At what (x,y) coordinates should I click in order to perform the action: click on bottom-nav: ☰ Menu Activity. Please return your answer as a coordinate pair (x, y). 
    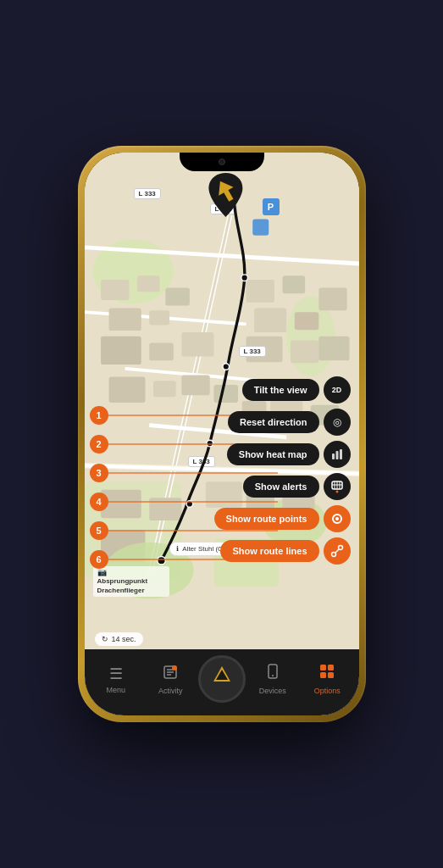
    Looking at the image, I should click on (222, 682).